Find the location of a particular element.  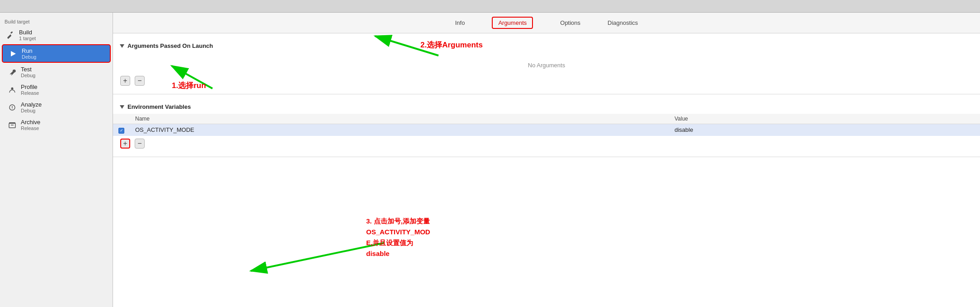

sidebar-item-test: Test Debug is located at coordinates (56, 72).